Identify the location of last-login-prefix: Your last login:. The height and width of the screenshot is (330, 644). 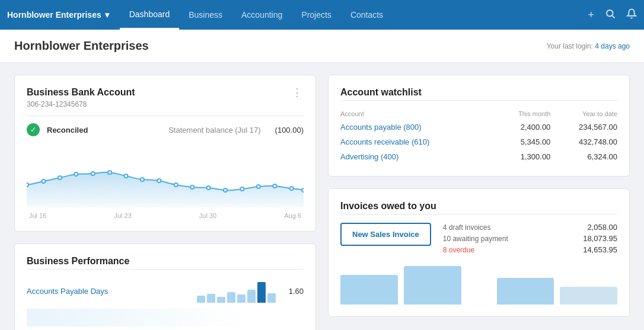
(571, 46).